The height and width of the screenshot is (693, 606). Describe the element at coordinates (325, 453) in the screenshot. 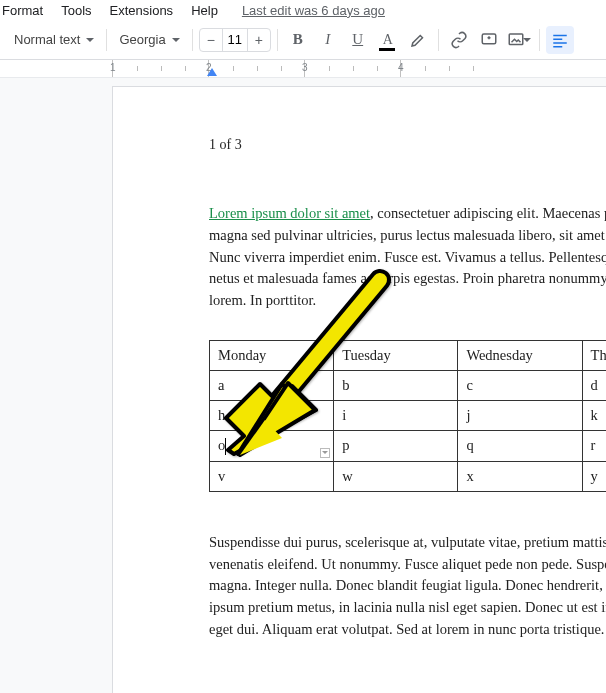

I see `cell-options-handle` at that location.